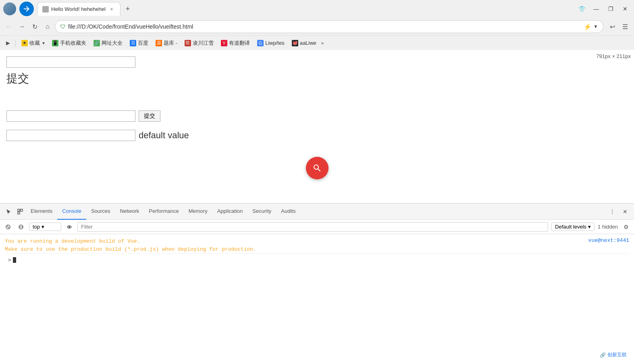 This screenshot has height=364, width=634. I want to click on bookmark-label: 题库 -, so click(170, 43).